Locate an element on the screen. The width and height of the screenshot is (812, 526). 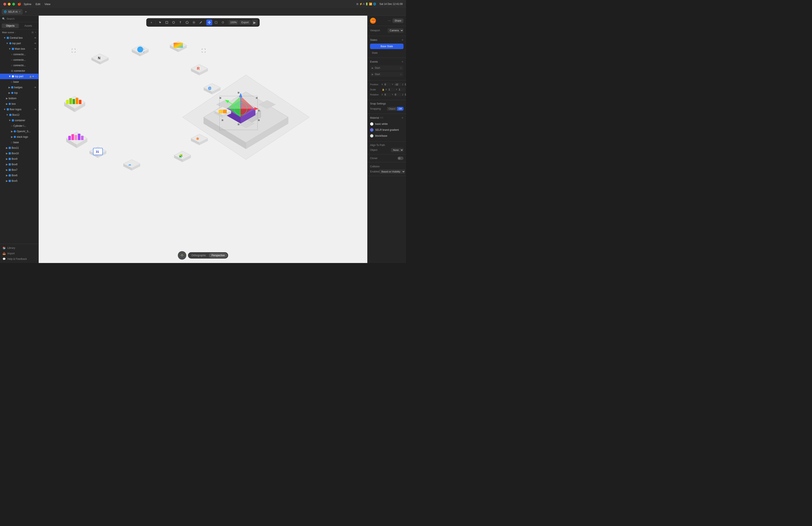
tree-item-base2: □ base is located at coordinates (19, 142).